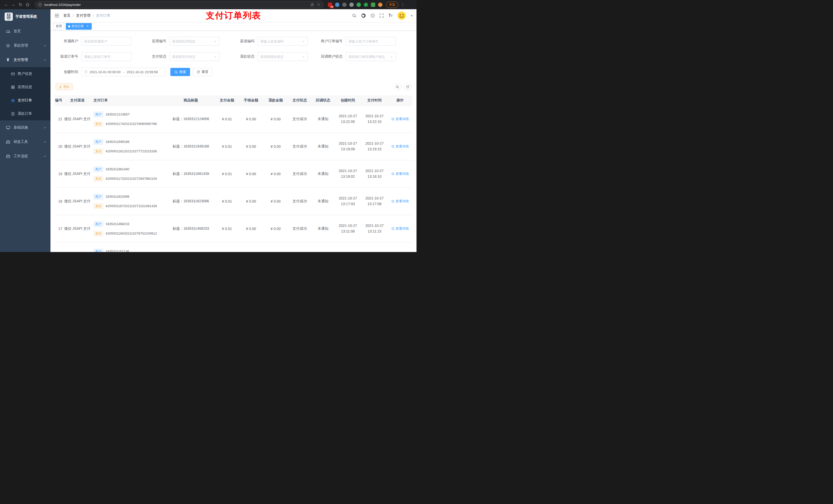 The width and height of the screenshot is (833, 504). Describe the element at coordinates (193, 41) in the screenshot. I see `app-select-input` at that location.